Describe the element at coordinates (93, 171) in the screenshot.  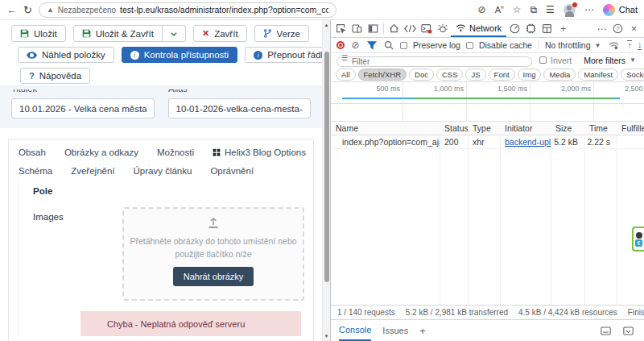
I see `tab-zverejneni: Zveřejnění` at that location.